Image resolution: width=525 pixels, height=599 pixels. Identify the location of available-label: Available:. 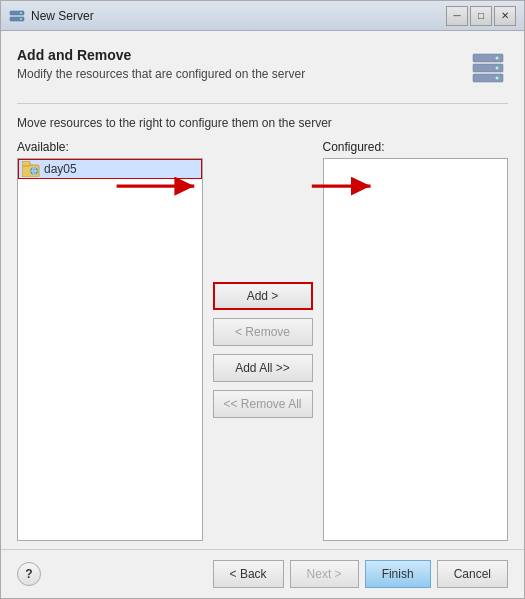
(110, 147).